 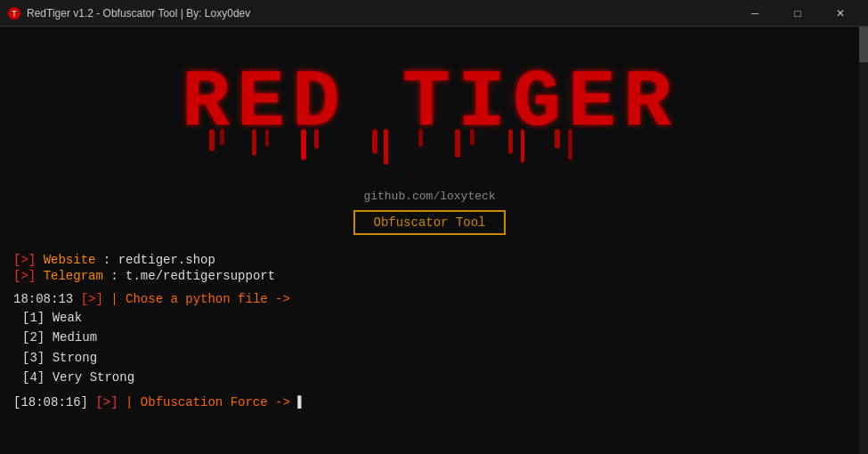 What do you see at coordinates (864, 240) in the screenshot?
I see `scrollbar` at bounding box center [864, 240].